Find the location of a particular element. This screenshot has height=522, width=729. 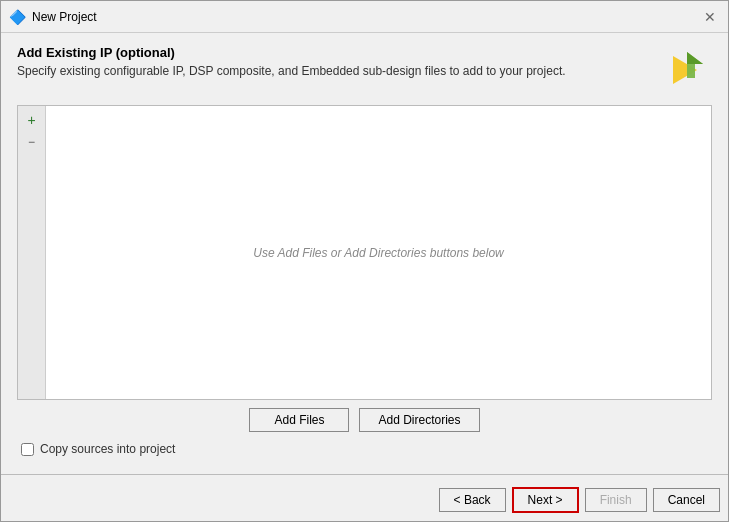

title-bar: 🔷 New Project ✕ is located at coordinates (364, 17).